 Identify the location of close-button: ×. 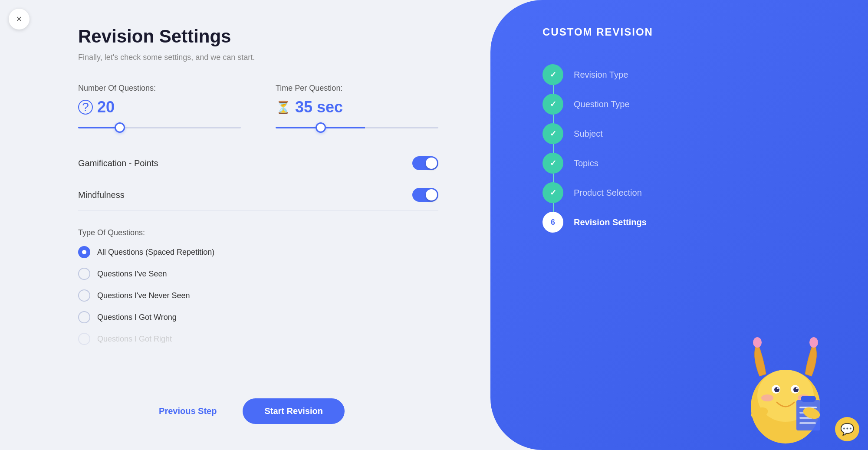
(19, 19).